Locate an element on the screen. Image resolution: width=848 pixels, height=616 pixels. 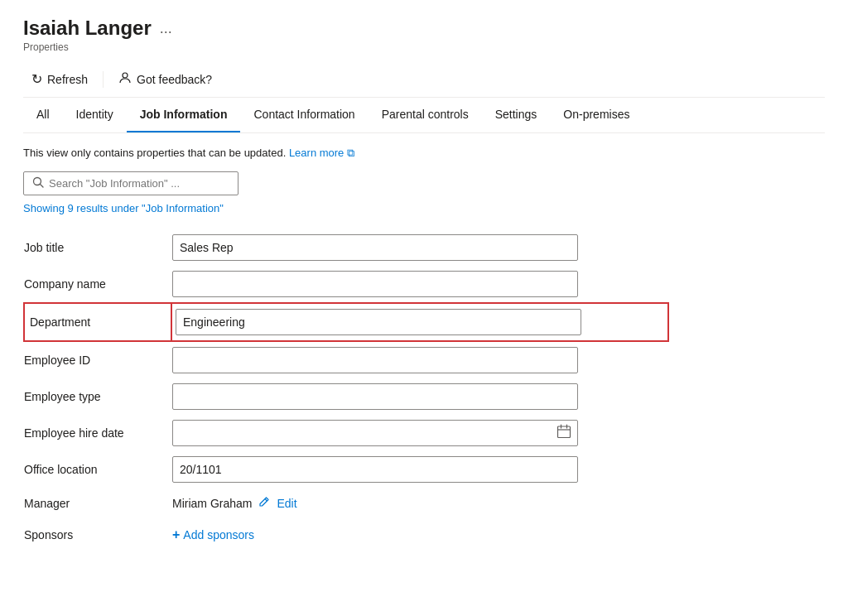
department-label: Department is located at coordinates (98, 322).